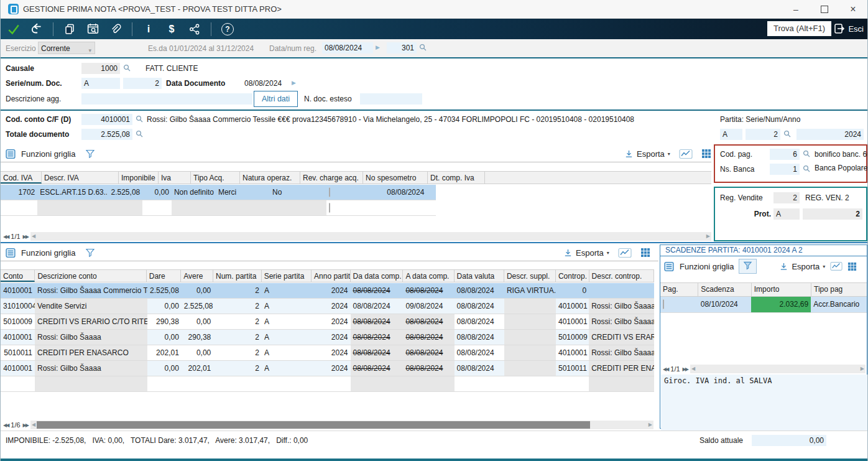 The image size is (868, 461). Describe the element at coordinates (91, 276) in the screenshot. I see `col-header-descrizione-conto: Descrizione conto` at that location.